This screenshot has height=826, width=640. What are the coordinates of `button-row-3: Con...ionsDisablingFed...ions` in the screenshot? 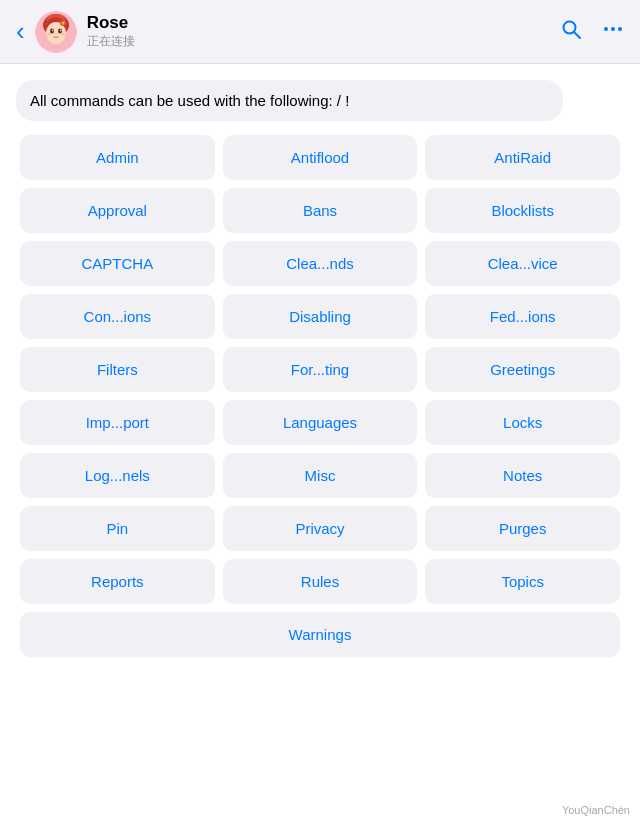 It's located at (320, 316).